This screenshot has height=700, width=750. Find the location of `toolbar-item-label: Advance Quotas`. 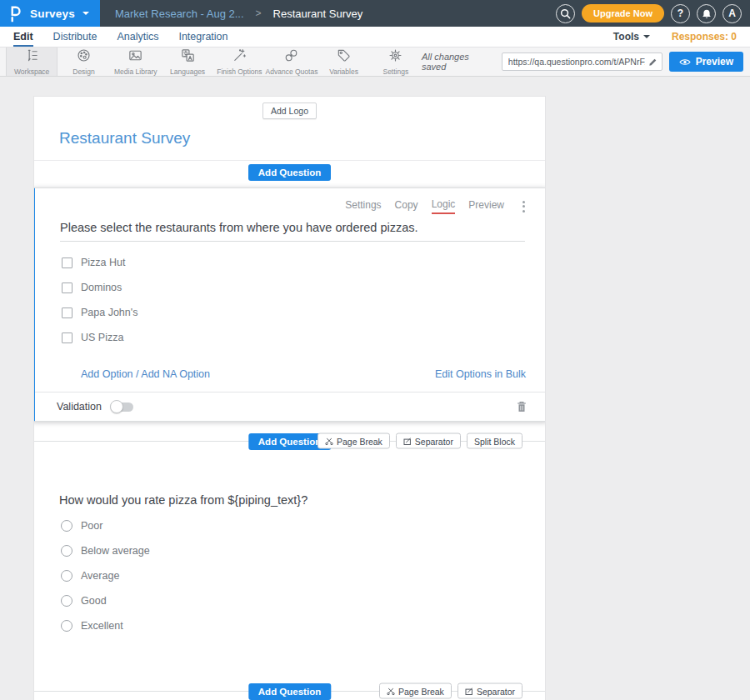

toolbar-item-label: Advance Quotas is located at coordinates (292, 72).